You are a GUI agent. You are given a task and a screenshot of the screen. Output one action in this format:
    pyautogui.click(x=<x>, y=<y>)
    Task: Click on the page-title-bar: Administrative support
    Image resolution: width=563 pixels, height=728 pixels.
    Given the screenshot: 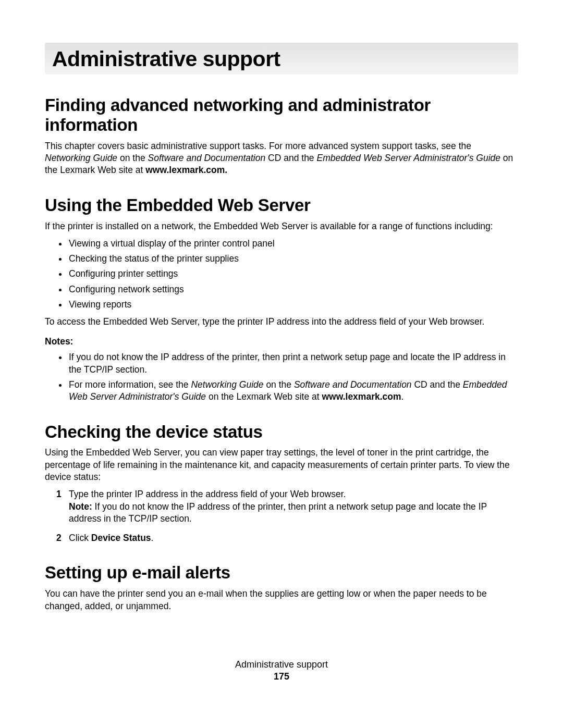 What is the action you would take?
    pyautogui.click(x=282, y=58)
    